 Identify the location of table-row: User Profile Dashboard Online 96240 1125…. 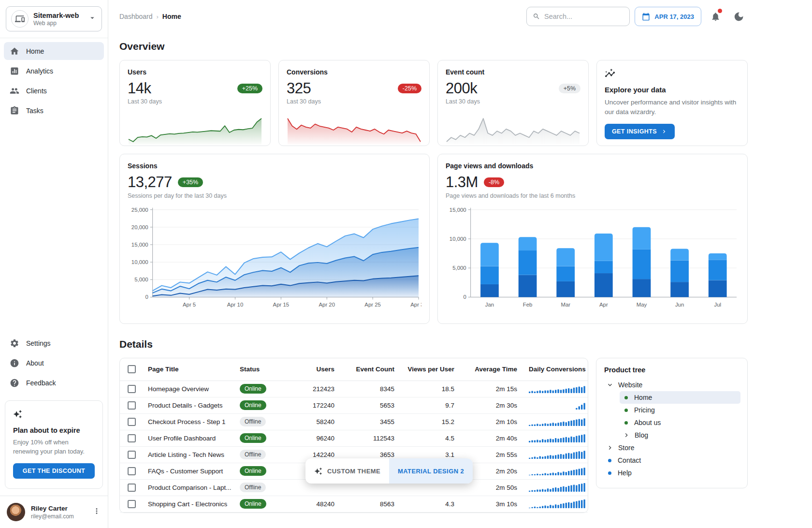
(354, 438).